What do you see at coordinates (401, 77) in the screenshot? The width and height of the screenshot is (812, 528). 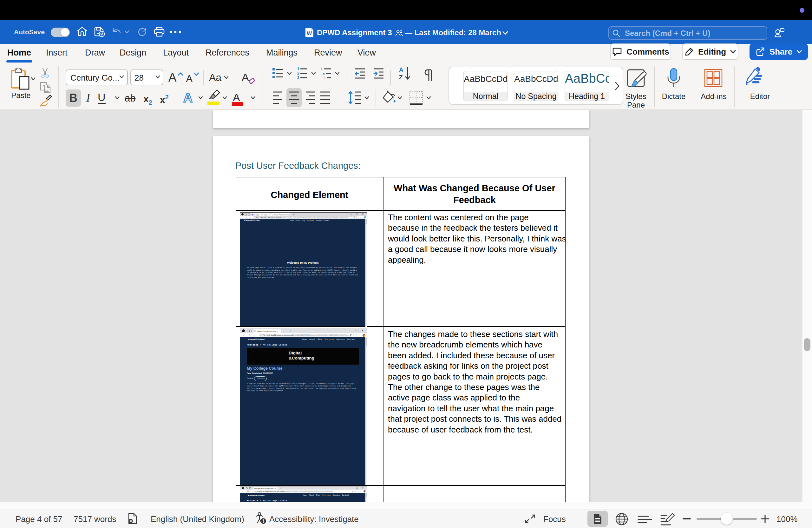 I see `svg-text: Z` at bounding box center [401, 77].